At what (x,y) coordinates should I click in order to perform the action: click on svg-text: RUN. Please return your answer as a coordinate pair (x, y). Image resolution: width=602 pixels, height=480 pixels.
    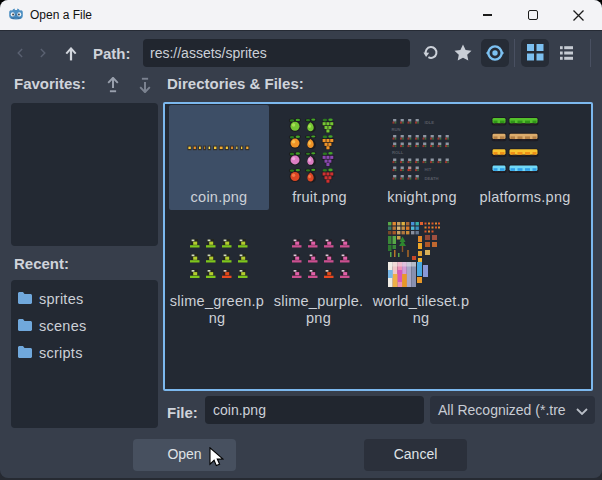
    Looking at the image, I should click on (396, 130).